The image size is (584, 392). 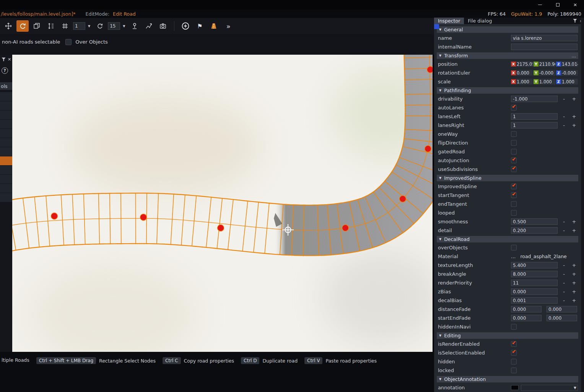 What do you see at coordinates (574, 265) in the screenshot?
I see `textureLength-increment-button: +` at bounding box center [574, 265].